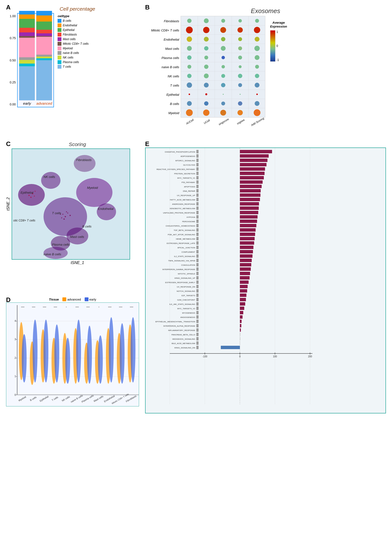  What do you see at coordinates (277, 46) in the screenshot?
I see `color-bar-labels: 1 0 -1` at bounding box center [277, 46].